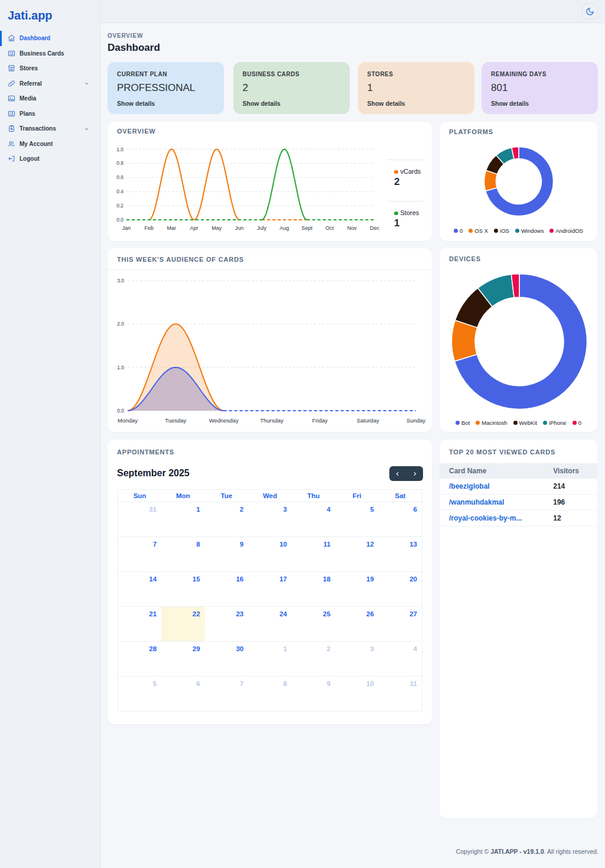 This screenshot has height=868, width=605. I want to click on svg-text: July, so click(262, 228).